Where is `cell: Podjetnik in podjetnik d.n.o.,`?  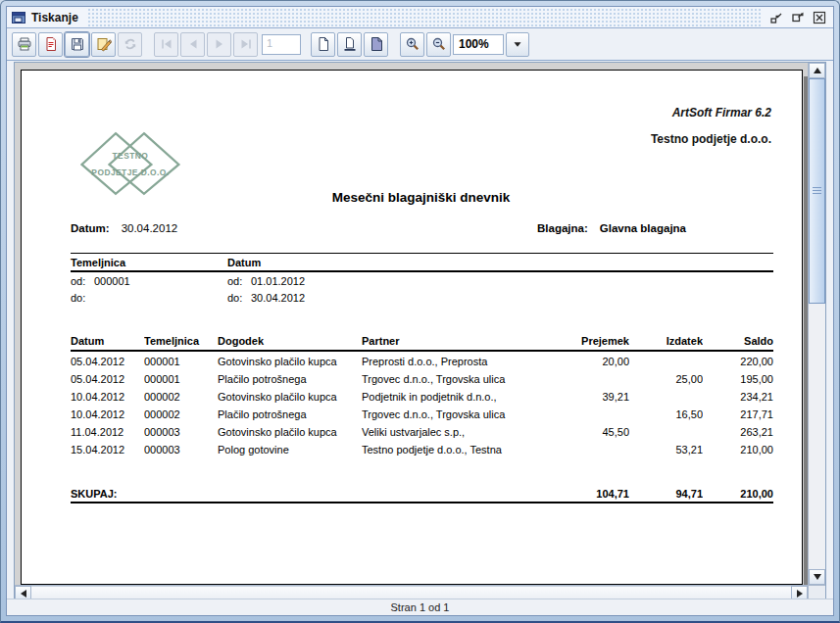 cell: Podjetnik in podjetnik d.n.o., is located at coordinates (461, 396).